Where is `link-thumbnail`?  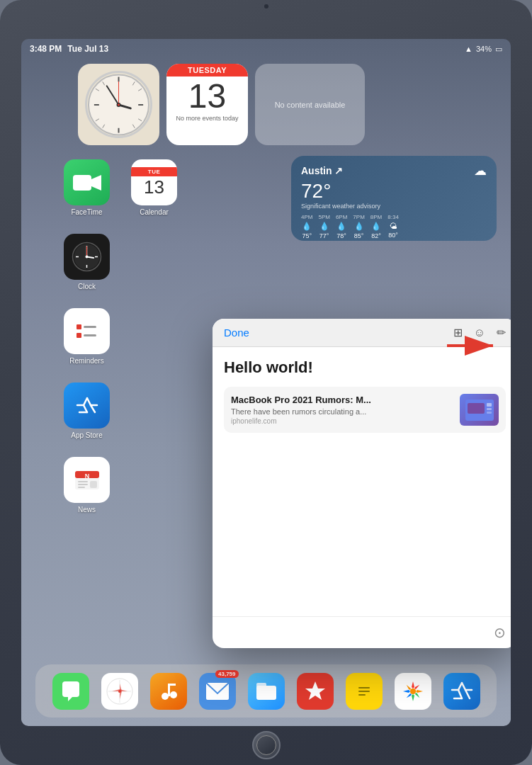 link-thumbnail is located at coordinates (479, 409).